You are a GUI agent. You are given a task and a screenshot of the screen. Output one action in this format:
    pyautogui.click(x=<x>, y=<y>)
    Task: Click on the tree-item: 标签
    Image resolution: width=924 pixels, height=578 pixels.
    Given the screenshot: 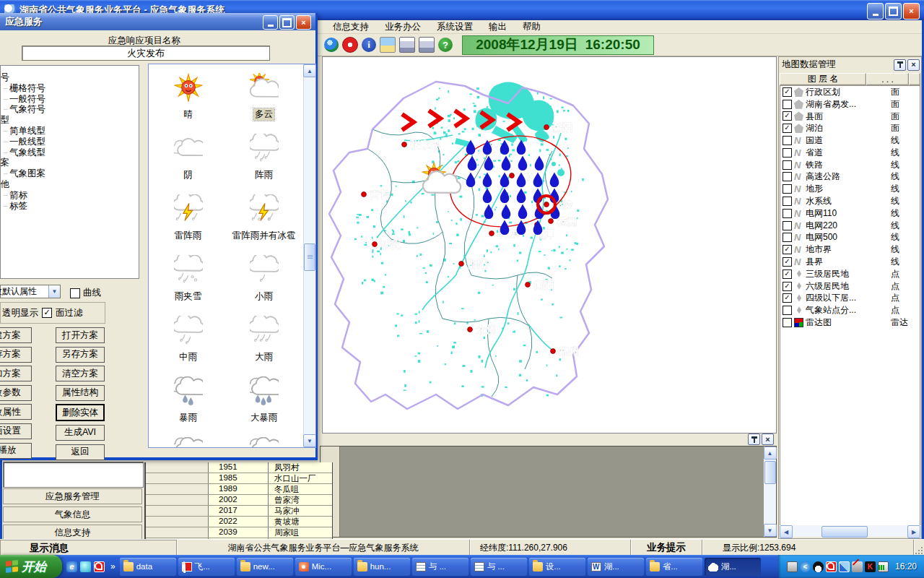 What is the action you would take?
    pyautogui.click(x=69, y=207)
    